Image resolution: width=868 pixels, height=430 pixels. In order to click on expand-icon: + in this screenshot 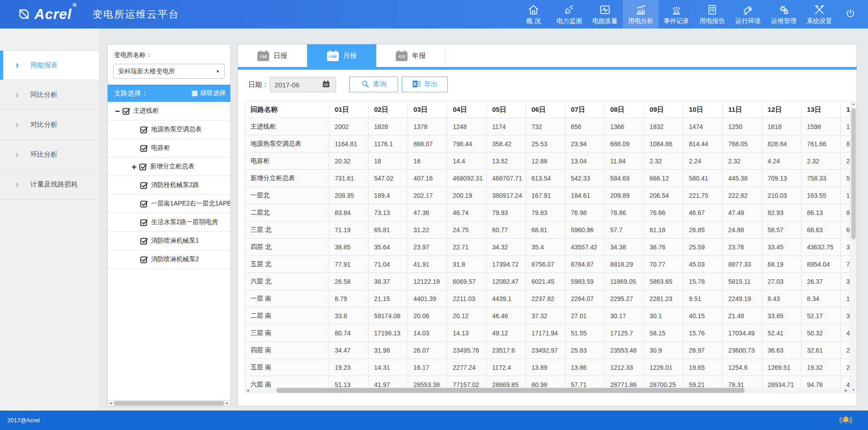, I will do `click(135, 167)`.